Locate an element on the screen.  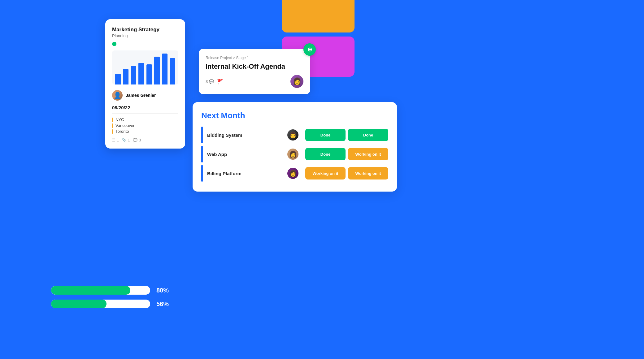
table-row: Web App 👩 Done Working on it is located at coordinates (295, 154).